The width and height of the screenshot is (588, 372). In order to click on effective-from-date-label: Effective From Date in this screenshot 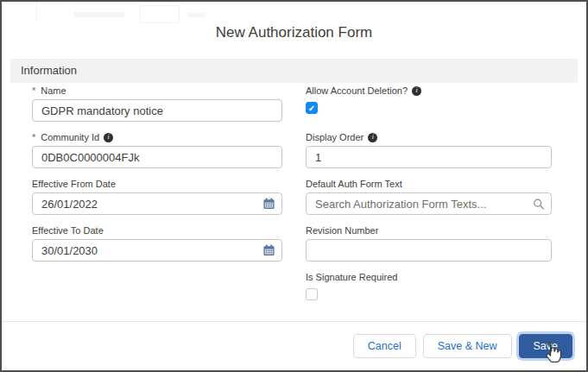, I will do `click(157, 184)`.